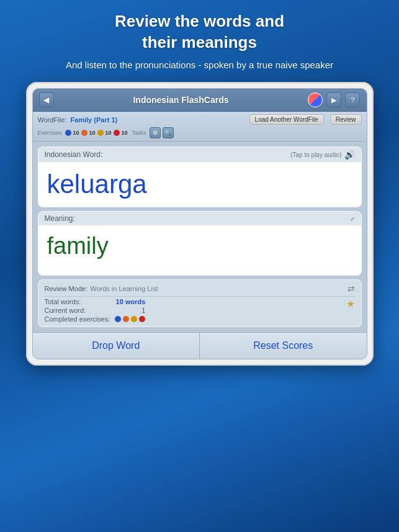 Image resolution: width=399 pixels, height=532 pixels. Describe the element at coordinates (125, 133) in the screenshot. I see `score-red: 10` at that location.